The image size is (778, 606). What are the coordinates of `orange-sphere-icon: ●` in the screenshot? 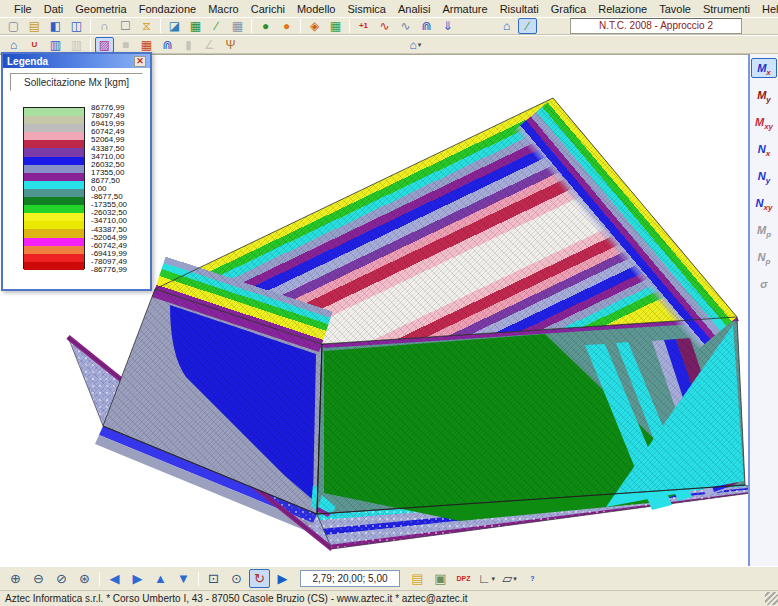 It's located at (286, 26).